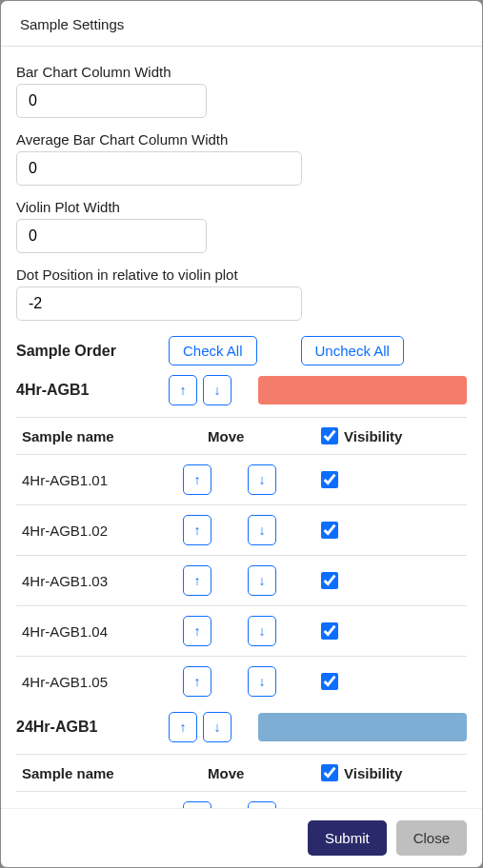 This screenshot has height=868, width=483. I want to click on dot-position-input, so click(159, 304).